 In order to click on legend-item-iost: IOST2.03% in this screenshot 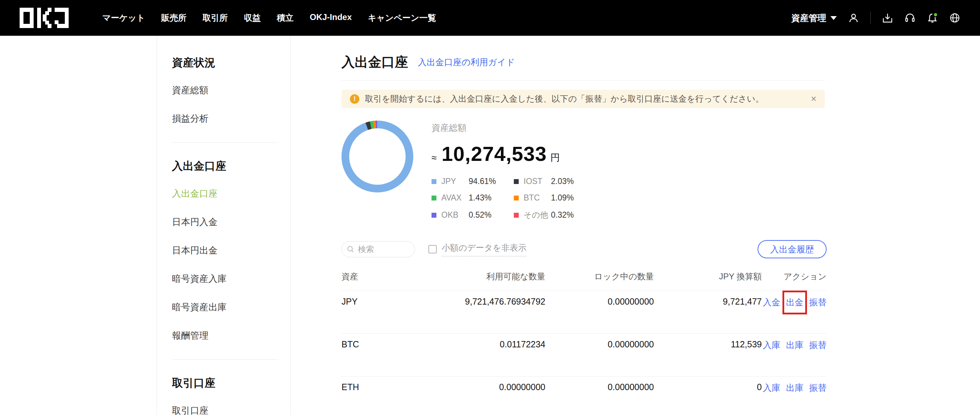, I will do `click(555, 181)`.